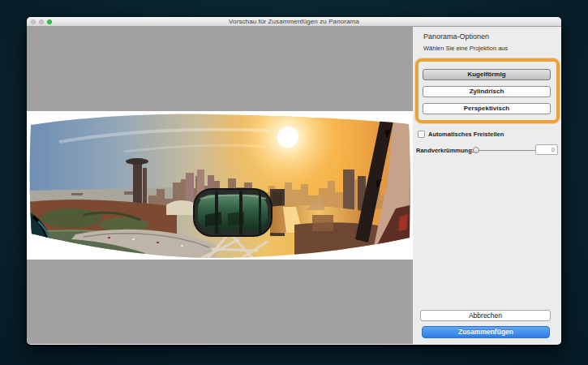 This screenshot has width=588, height=365. What do you see at coordinates (504, 151) in the screenshot?
I see `slider-track` at bounding box center [504, 151].